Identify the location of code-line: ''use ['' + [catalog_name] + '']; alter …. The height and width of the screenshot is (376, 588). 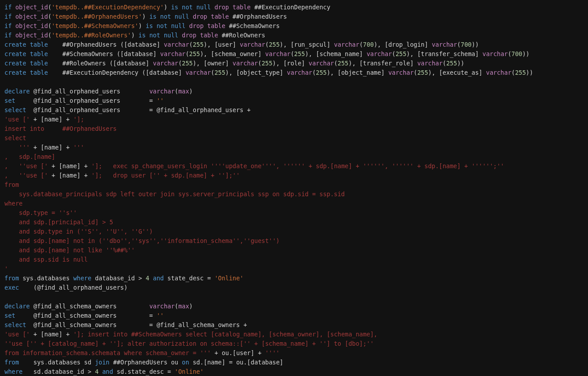
(189, 344).